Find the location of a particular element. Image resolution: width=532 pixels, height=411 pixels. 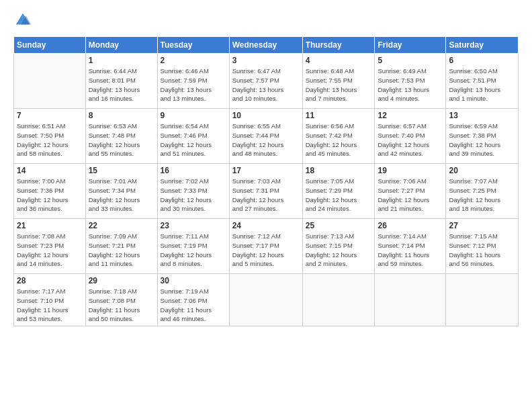

day-number: 14 is located at coordinates (50, 171).